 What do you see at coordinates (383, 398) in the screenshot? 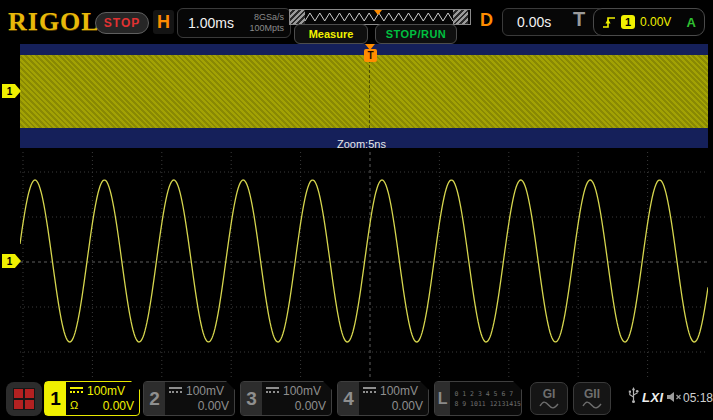
I see `channel-4-box: 4 100mV 0.00V` at bounding box center [383, 398].